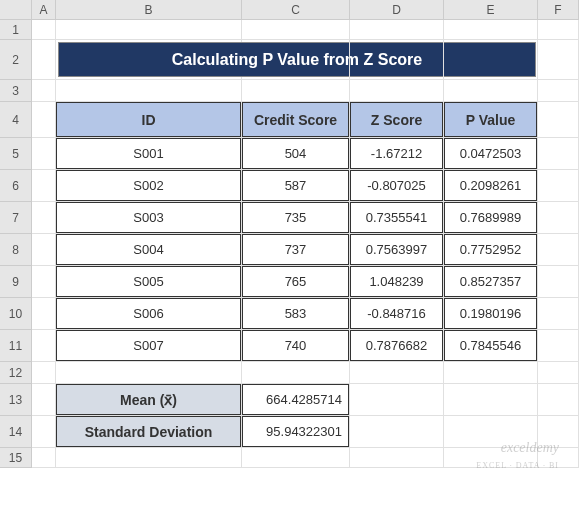 This screenshot has width=579, height=511. Describe the element at coordinates (397, 282) in the screenshot. I see `cell-D9: 1.048239` at that location.